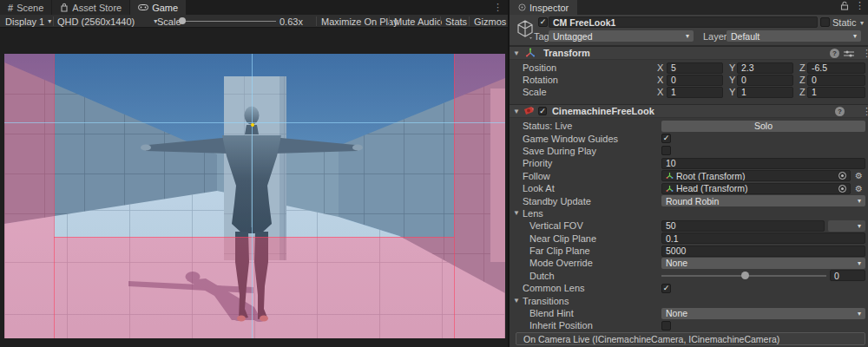 The image size is (868, 347). What do you see at coordinates (764, 201) in the screenshot?
I see `standby-update-dropdown: Round Robin▾` at bounding box center [764, 201].